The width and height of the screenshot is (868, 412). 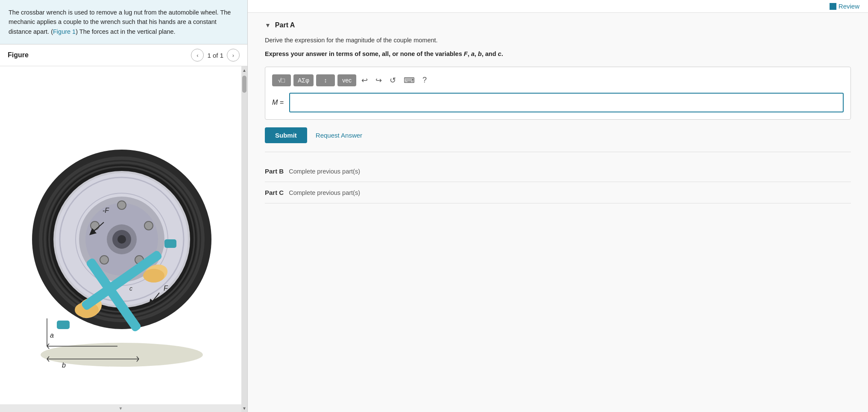 What do you see at coordinates (244, 239) in the screenshot?
I see `figure-scrollbar: ▲ ▼` at bounding box center [244, 239].